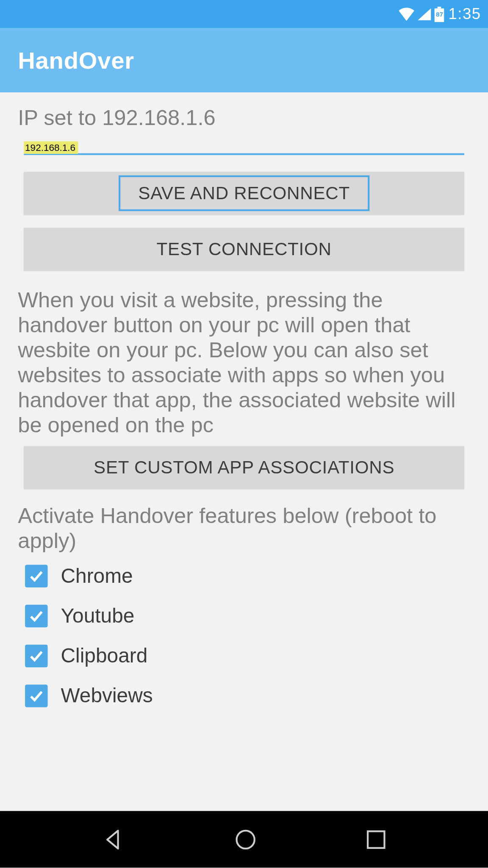 The image size is (488, 868). I want to click on nav-bar, so click(244, 840).